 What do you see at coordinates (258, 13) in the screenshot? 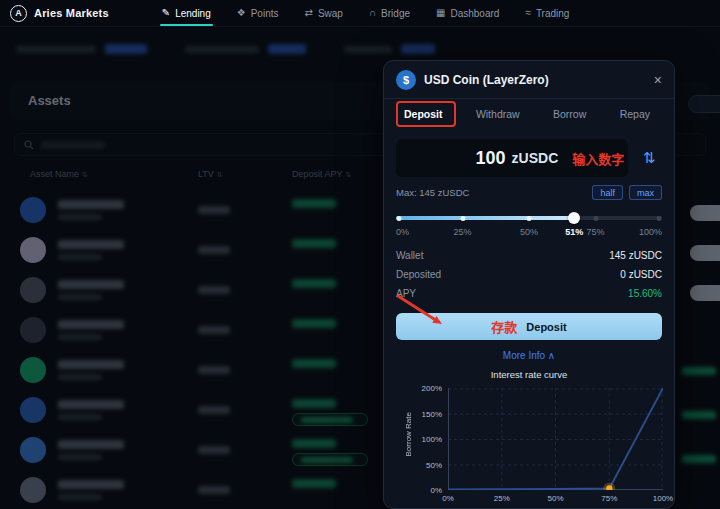
I see `nav-item-points: ❖Points` at bounding box center [258, 13].